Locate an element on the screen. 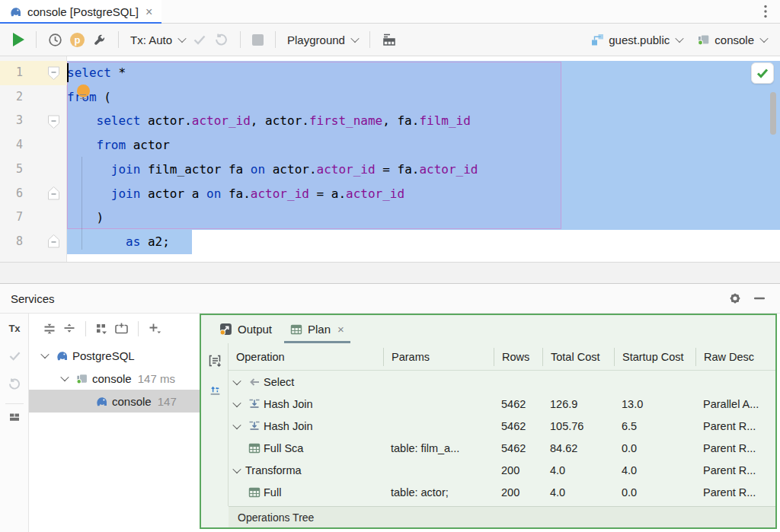 This screenshot has width=780, height=532. run-button is located at coordinates (18, 40).